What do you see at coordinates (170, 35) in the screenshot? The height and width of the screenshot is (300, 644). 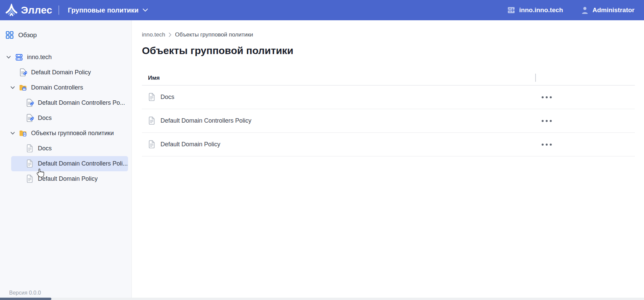 I see `breadcrumb-chevron-icon` at bounding box center [170, 35].